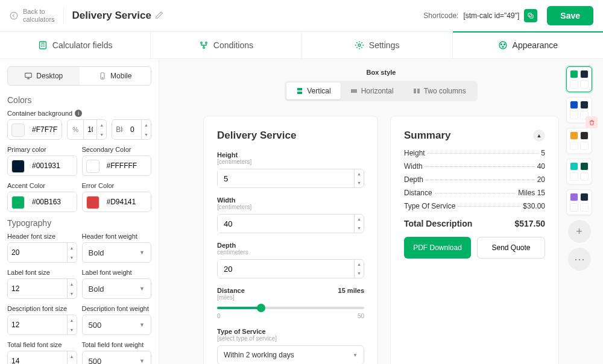 Image resolution: width=603 pixels, height=364 pixels. What do you see at coordinates (117, 309) in the screenshot?
I see `desc-weight-label: Description font weight` at bounding box center [117, 309].